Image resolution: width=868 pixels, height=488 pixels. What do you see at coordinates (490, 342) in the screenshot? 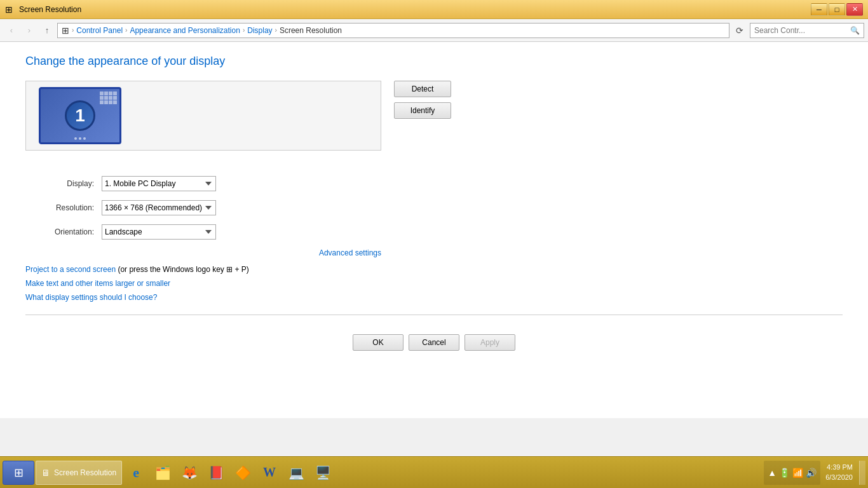
I see `apply-button: Apply` at bounding box center [490, 342].